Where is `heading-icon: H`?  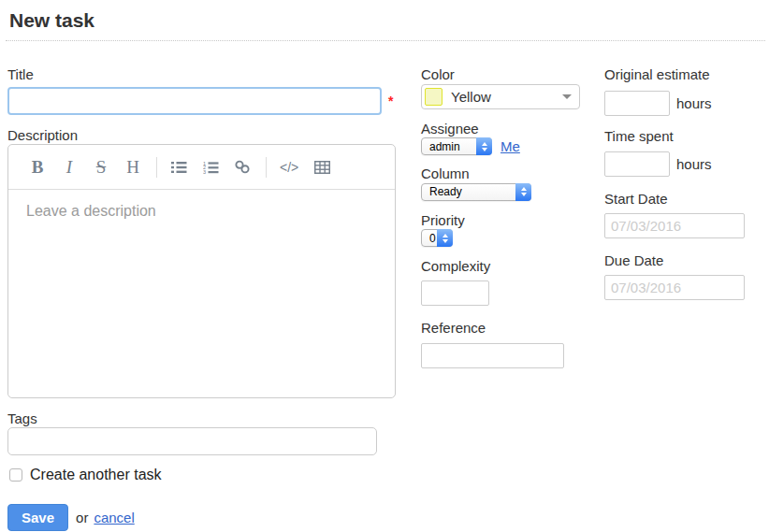 heading-icon: H is located at coordinates (133, 167).